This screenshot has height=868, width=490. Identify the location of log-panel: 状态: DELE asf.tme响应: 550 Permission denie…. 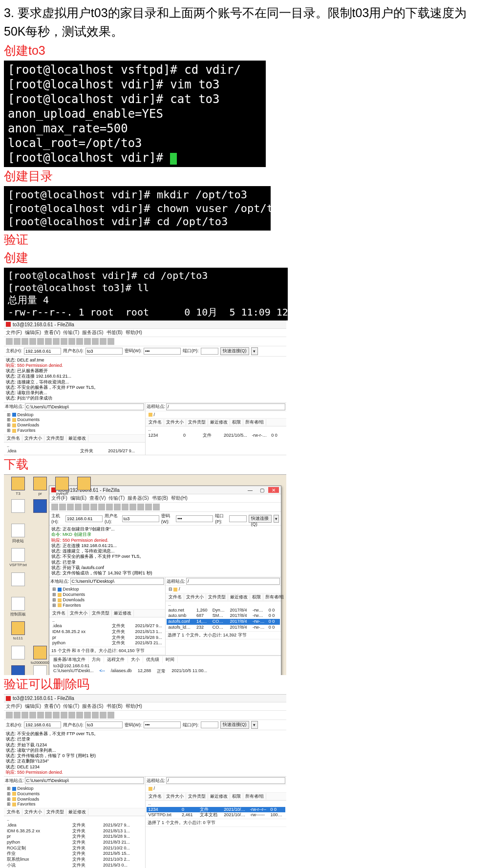
(145, 380).